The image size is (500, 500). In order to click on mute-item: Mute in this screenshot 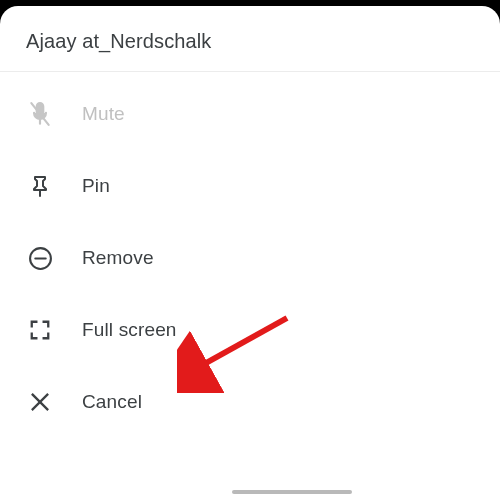, I will do `click(250, 114)`.